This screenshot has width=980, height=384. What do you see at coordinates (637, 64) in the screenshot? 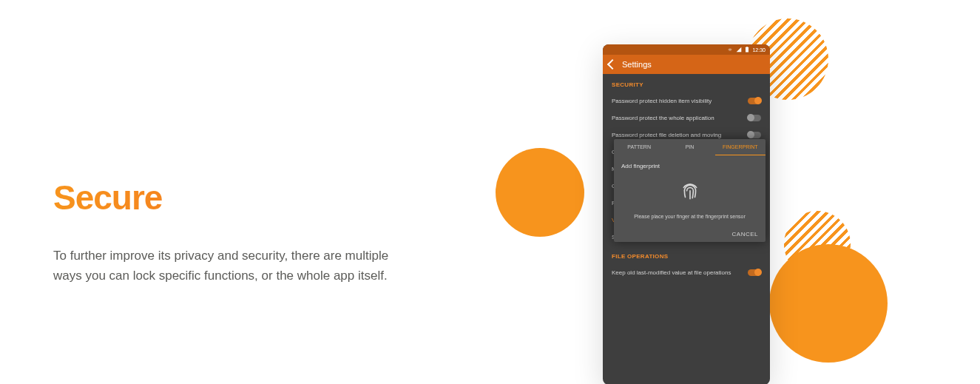
I see `appbar-title: Settings` at bounding box center [637, 64].